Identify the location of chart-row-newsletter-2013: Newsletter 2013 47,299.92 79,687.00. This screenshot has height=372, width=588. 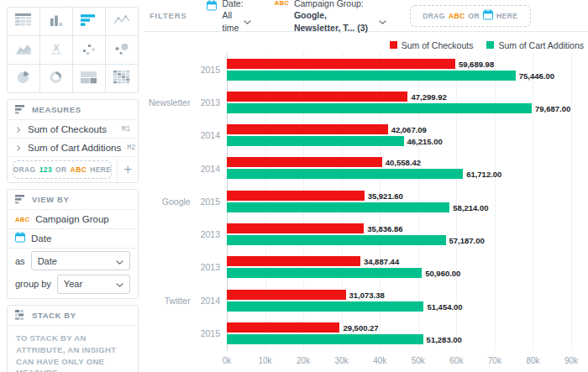
(366, 102).